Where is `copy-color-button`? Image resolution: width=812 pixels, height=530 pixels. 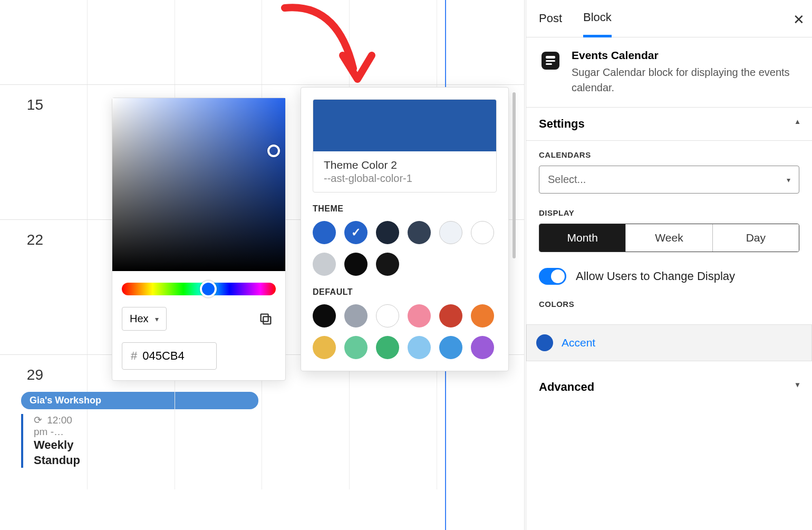 copy-color-button is located at coordinates (266, 319).